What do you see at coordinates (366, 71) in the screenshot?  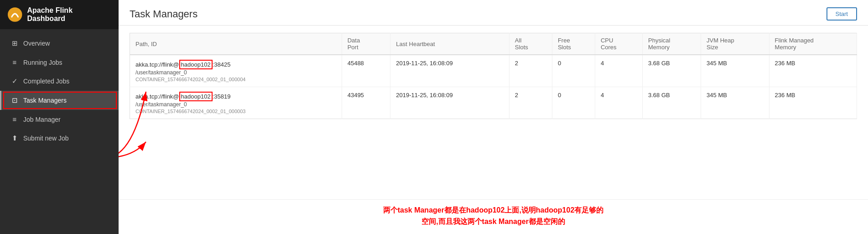 I see `cell-data-port-1: 45488` at bounding box center [366, 71].